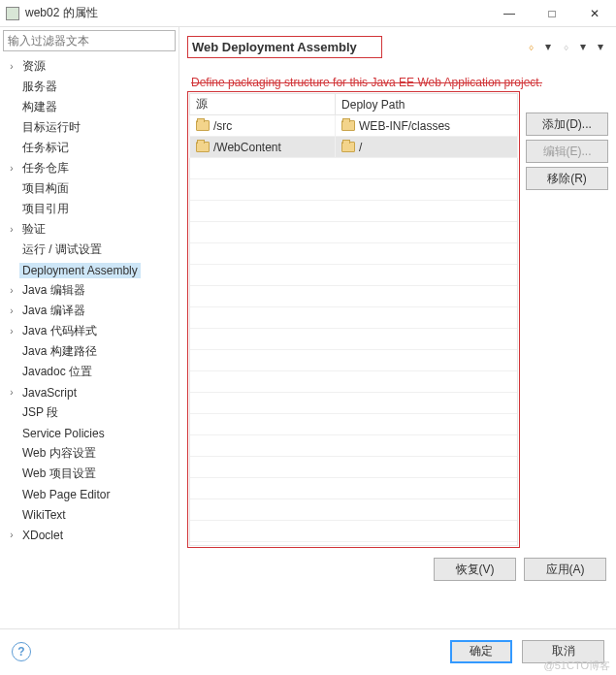 The image size is (616, 675). I want to click on page-nav: ⬨ ▾ ⬨ ▾ ▾, so click(566, 47).